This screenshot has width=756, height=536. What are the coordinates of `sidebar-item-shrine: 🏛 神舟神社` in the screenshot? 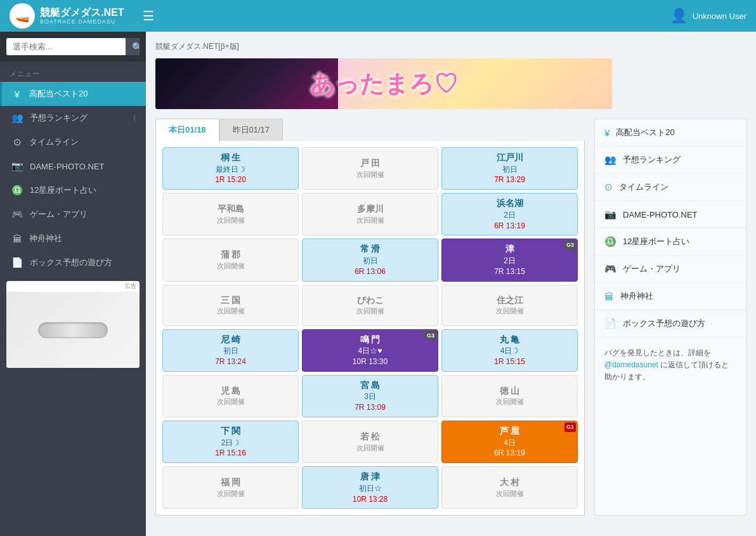 It's located at (73, 239).